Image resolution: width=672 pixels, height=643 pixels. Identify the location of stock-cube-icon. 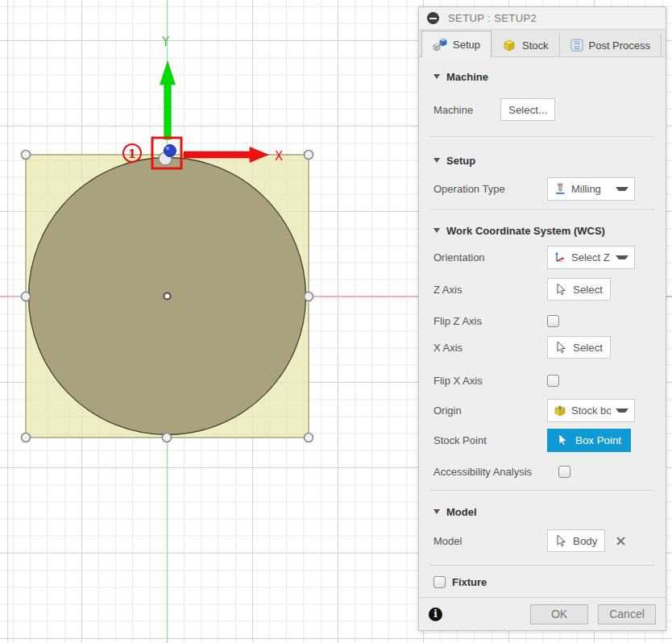
(509, 45).